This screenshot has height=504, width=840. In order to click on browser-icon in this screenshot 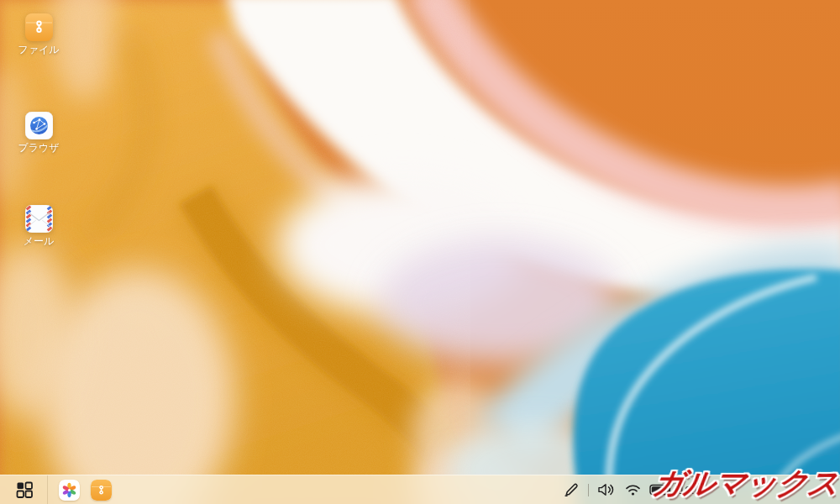, I will do `click(39, 126)`.